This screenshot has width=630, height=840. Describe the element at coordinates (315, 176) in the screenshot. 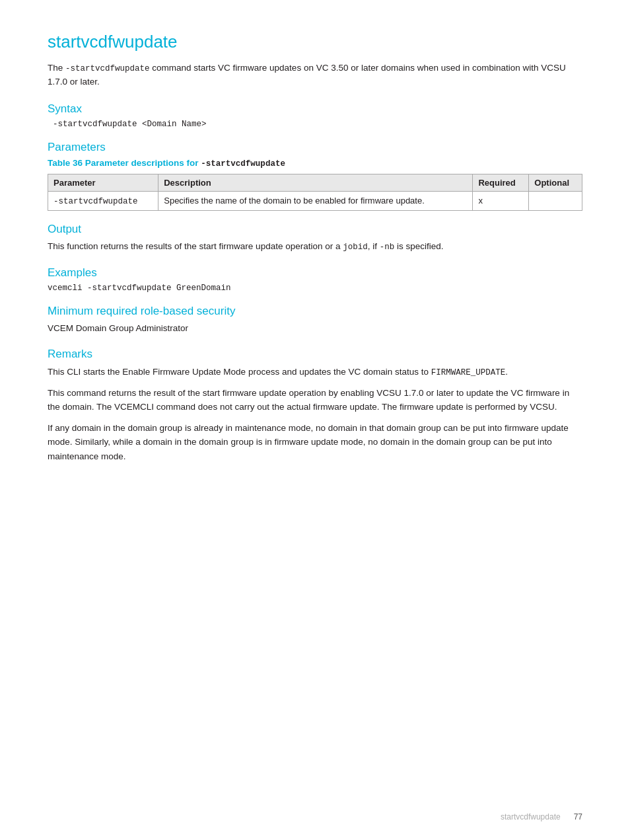

I see `parameters-section: Parameters Table 36 Parameter descriptio…` at that location.